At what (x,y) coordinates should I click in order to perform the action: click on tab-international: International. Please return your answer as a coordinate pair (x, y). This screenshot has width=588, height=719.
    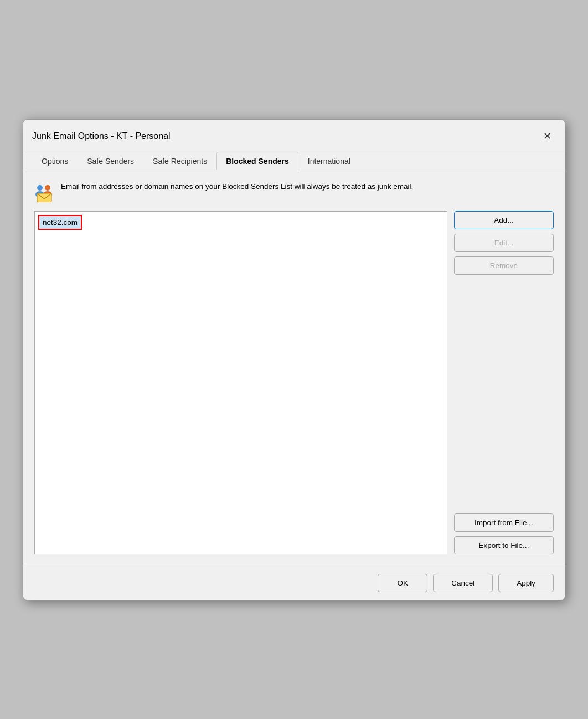
    Looking at the image, I should click on (329, 161).